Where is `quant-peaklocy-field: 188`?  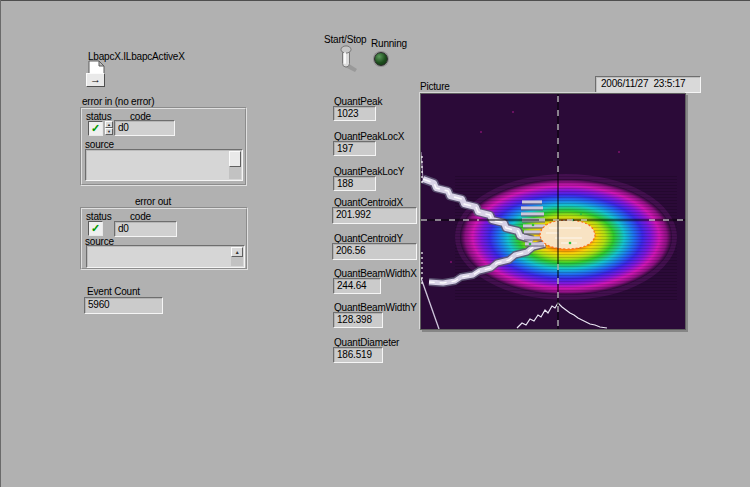 quant-peaklocy-field: 188 is located at coordinates (354, 184).